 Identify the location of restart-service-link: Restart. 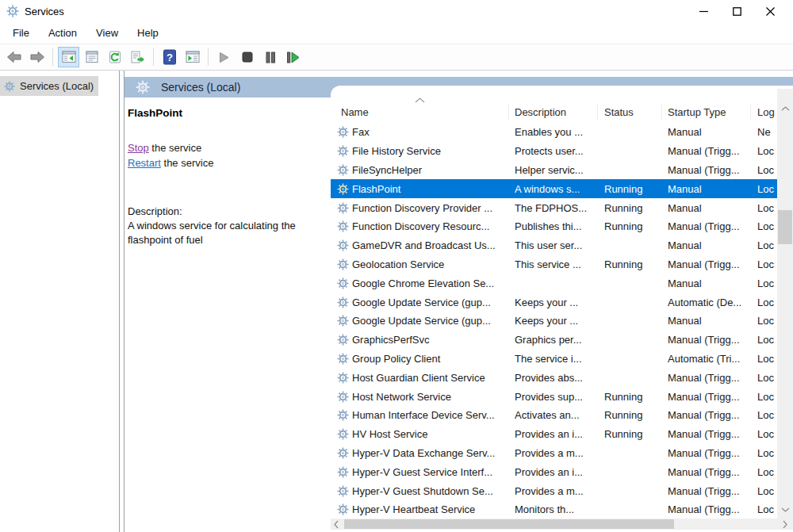
(144, 163).